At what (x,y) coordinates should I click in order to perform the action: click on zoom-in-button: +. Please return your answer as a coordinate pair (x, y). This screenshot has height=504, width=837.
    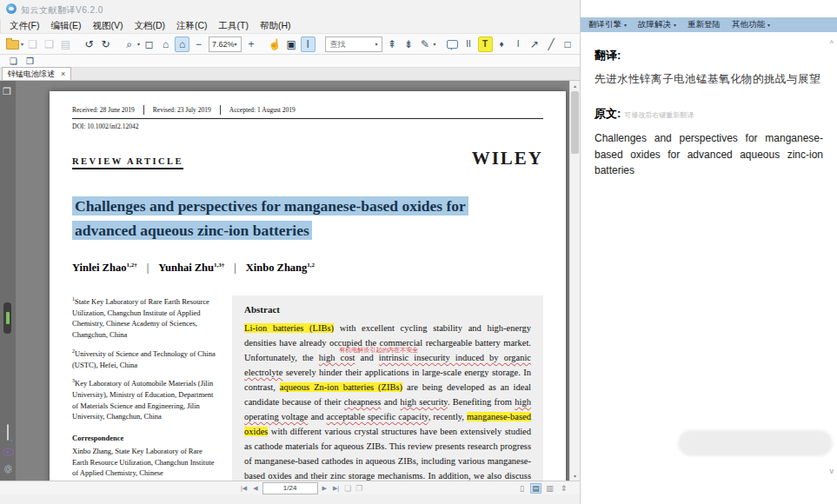
    Looking at the image, I should click on (252, 44).